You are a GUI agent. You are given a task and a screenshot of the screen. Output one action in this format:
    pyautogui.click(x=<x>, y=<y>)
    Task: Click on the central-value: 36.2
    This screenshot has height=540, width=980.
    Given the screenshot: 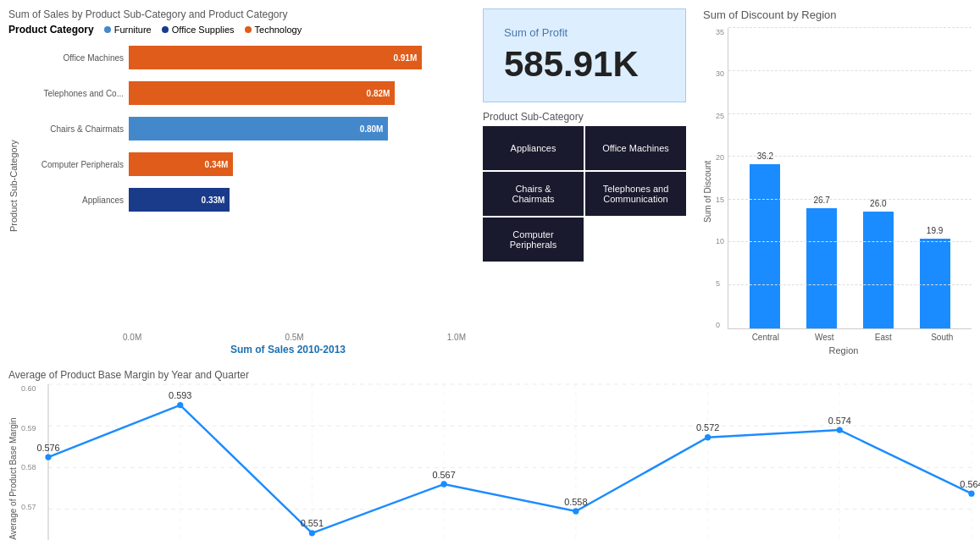 What is the action you would take?
    pyautogui.click(x=766, y=156)
    